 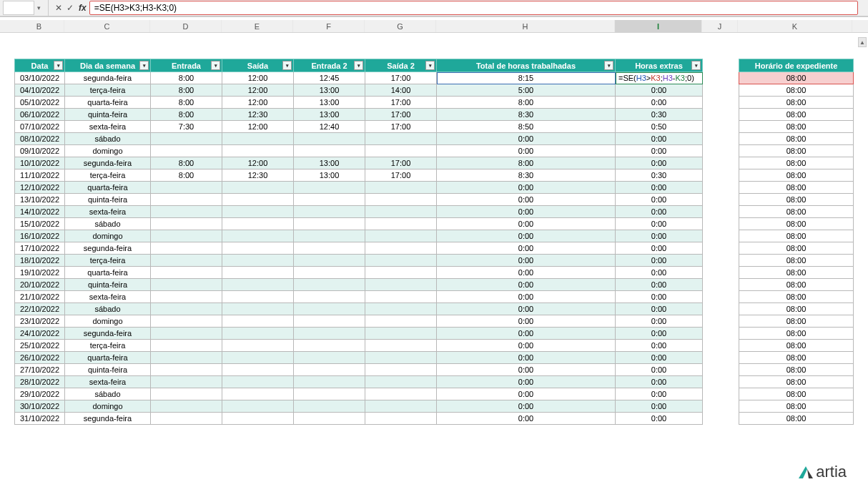 I want to click on cell: 27/10/2022, so click(x=40, y=370).